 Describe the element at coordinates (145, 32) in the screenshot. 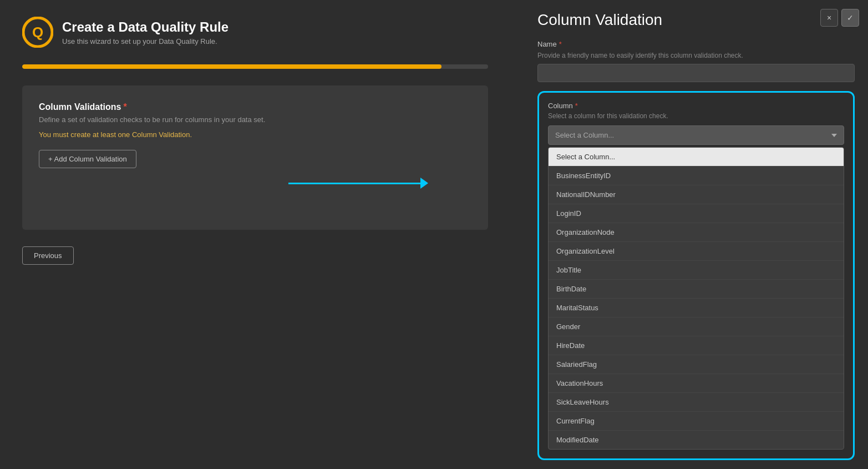

I see `header-text: Create a Data Quality Rule Use this wiza…` at that location.